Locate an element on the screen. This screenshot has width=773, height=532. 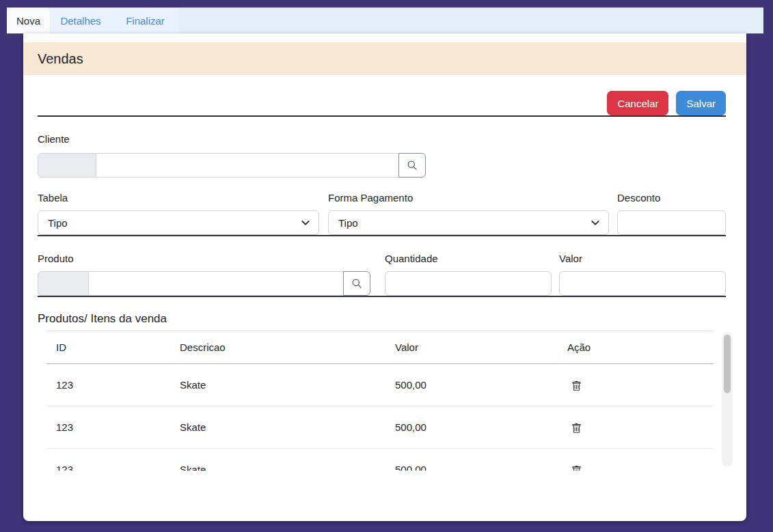
valor-field: Valor is located at coordinates (642, 275).